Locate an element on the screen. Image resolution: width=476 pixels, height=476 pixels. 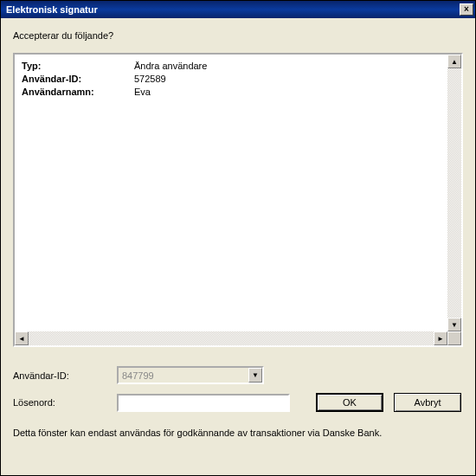
scroll-down-button: ▼ is located at coordinates (454, 325).